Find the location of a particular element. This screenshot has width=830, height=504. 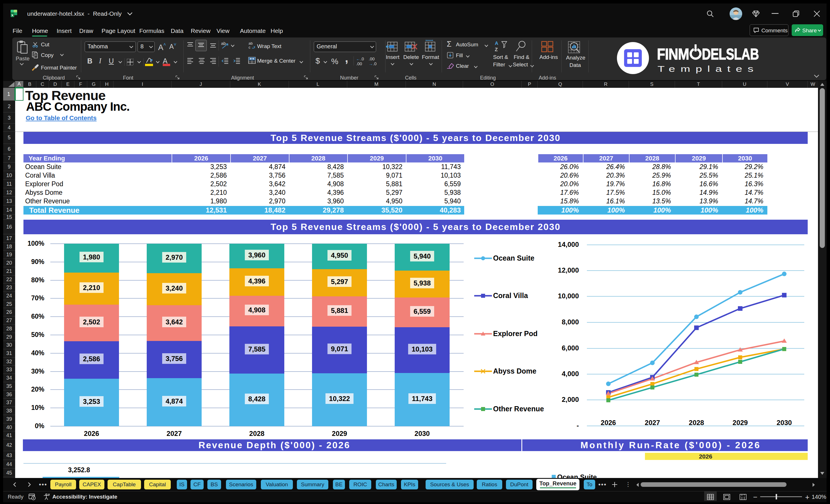

svg-text: x is located at coordinates (12, 15).